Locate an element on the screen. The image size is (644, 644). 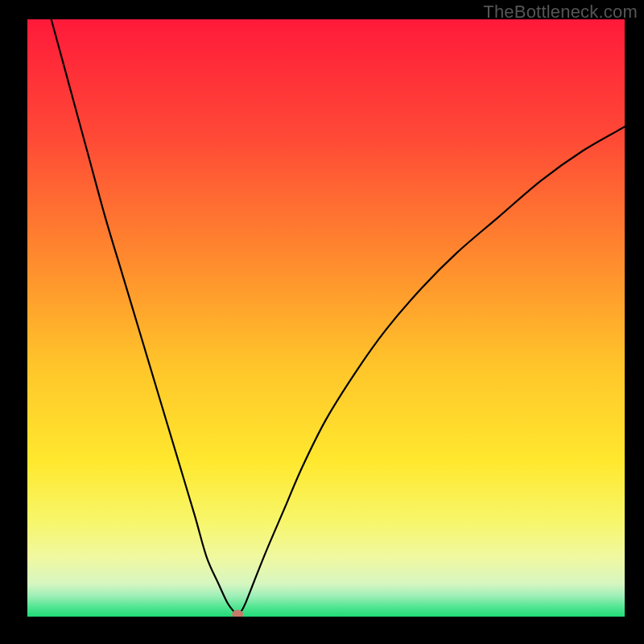
watermark-text: TheBottleneck.com is located at coordinates (560, 12).